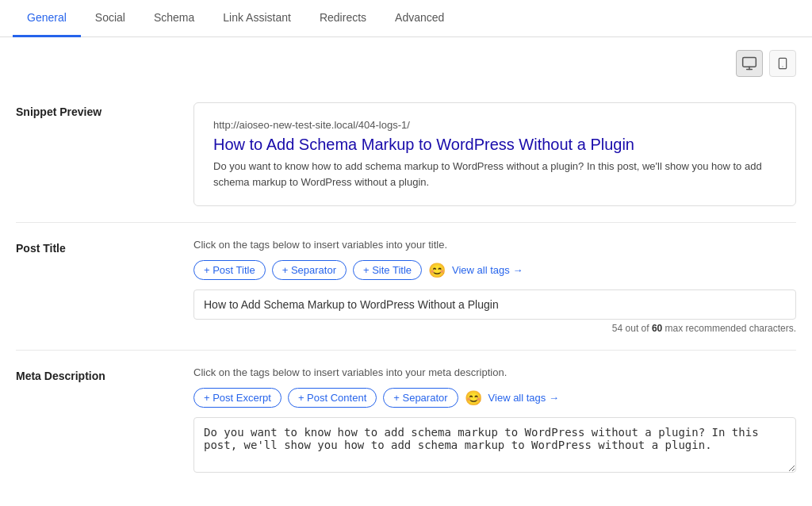 This screenshot has width=812, height=506. Describe the element at coordinates (110, 19) in the screenshot. I see `tab-social: Social` at that location.